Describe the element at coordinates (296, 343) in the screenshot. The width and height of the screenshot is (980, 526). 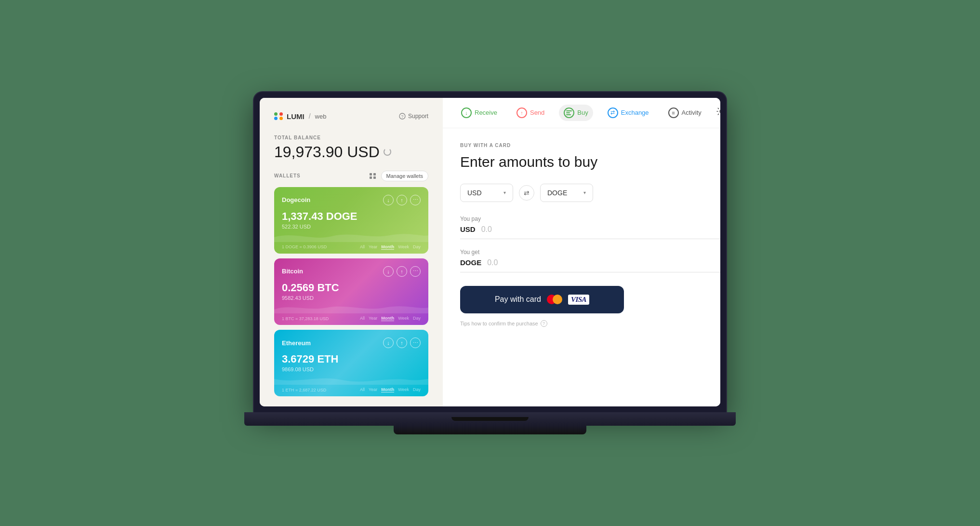
I see `wallet-name-ethereum: Ethereum` at that location.